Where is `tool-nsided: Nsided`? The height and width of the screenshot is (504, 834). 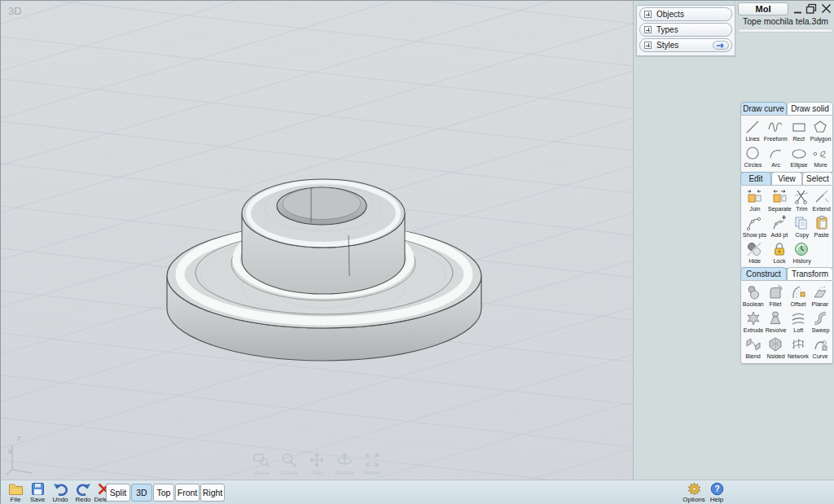 tool-nsided: Nsided is located at coordinates (775, 348).